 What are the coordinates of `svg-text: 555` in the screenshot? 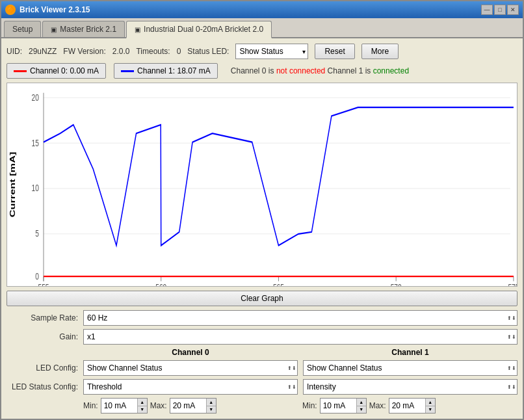 It's located at (44, 283).